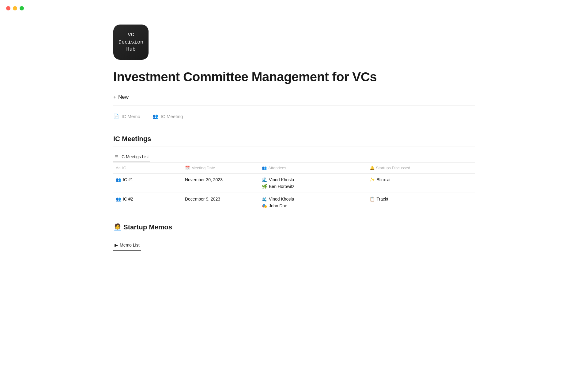 The image size is (588, 368). Describe the element at coordinates (383, 199) in the screenshot. I see `startup-name: Trackt` at that location.